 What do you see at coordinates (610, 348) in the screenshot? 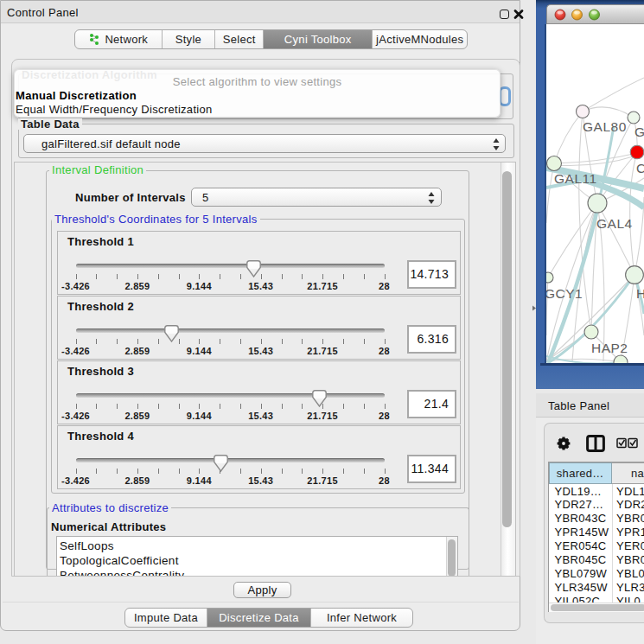
I see `svg-text: HAP2` at bounding box center [610, 348].